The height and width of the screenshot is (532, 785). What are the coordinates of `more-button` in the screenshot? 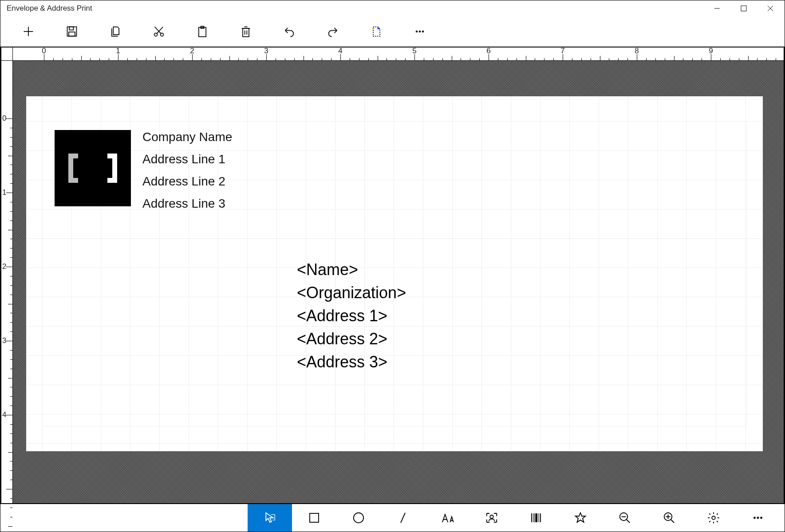 It's located at (420, 32).